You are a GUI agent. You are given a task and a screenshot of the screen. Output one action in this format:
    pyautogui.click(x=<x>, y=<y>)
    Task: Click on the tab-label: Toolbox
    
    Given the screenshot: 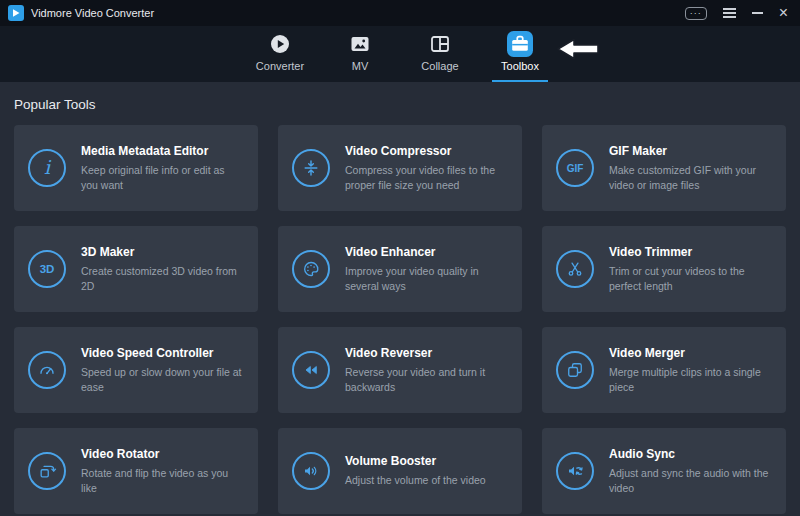 What is the action you would take?
    pyautogui.click(x=520, y=66)
    